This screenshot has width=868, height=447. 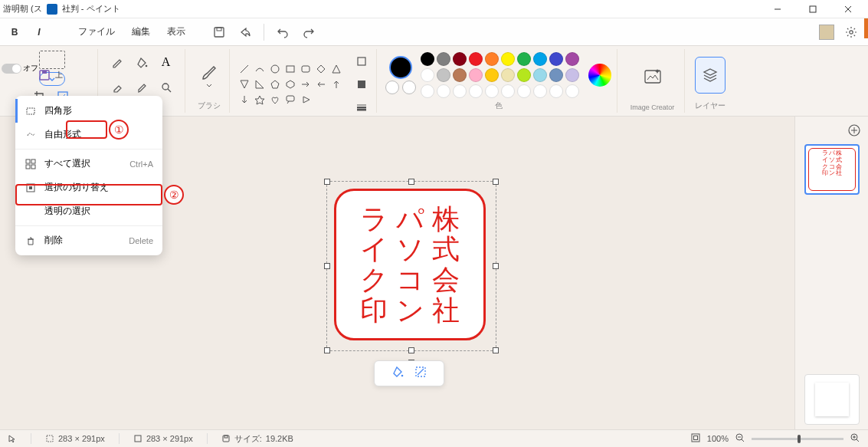 I want to click on zoom-slider, so click(x=798, y=439).